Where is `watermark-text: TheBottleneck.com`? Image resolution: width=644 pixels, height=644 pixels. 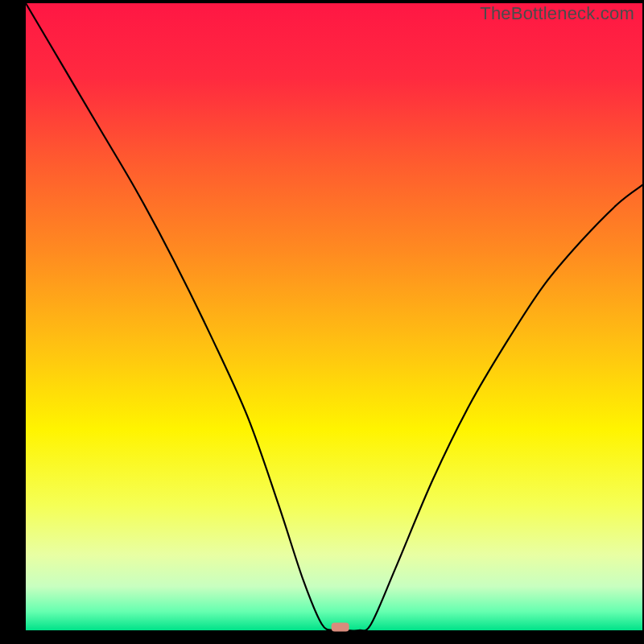
watermark-text: TheBottleneck.com is located at coordinates (557, 14).